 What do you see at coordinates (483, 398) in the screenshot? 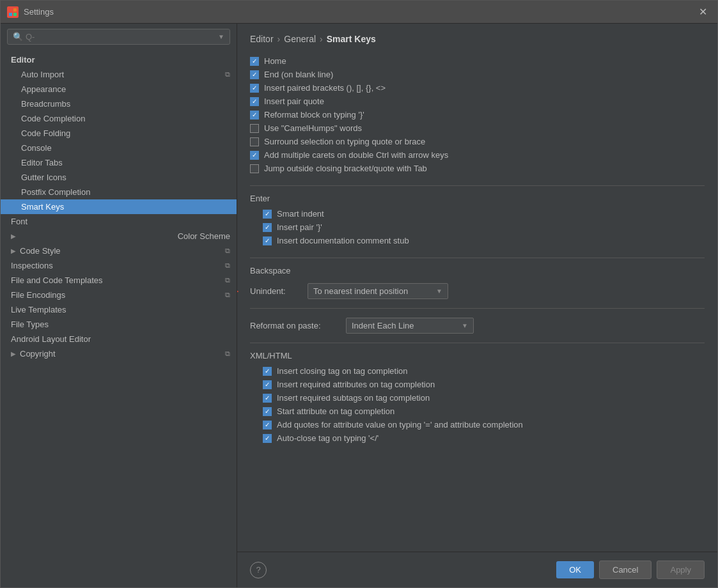
I see `checkbox-required-subtags: Insert required subtags on tag completio…` at bounding box center [483, 398].